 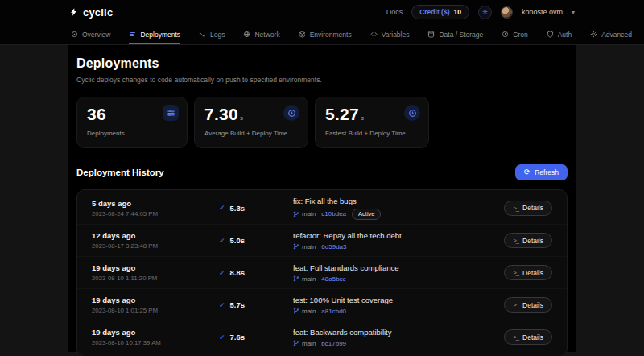 What do you see at coordinates (398, 235) in the screenshot?
I see `commit-message: refactor: Repay all the tech debt` at bounding box center [398, 235].